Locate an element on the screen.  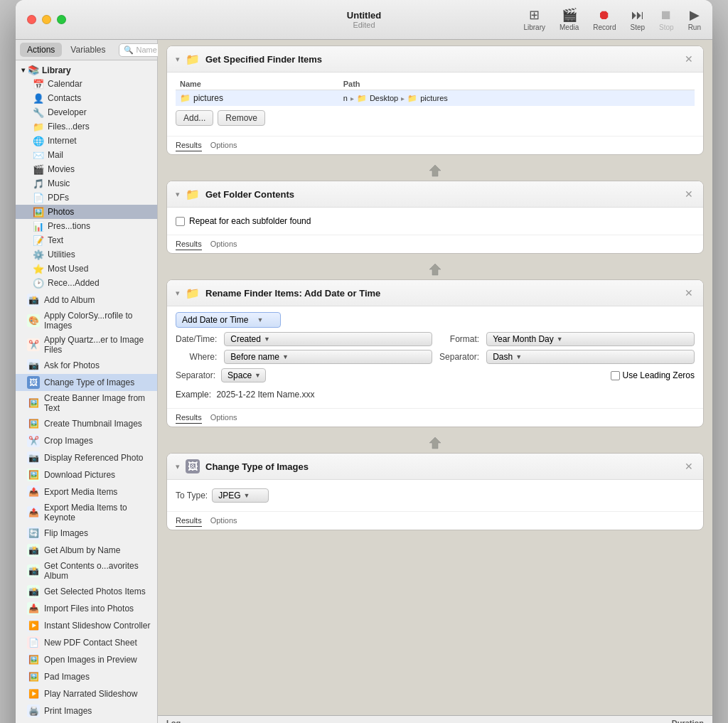
step-button: ⏭ Step is located at coordinates (637, 20).